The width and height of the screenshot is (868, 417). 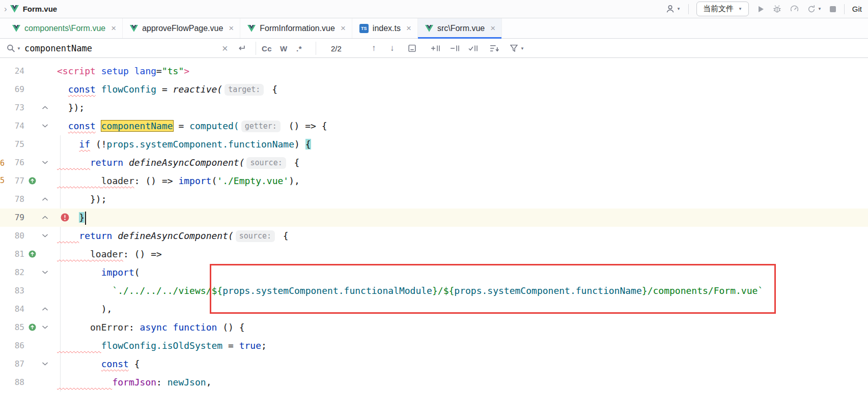 What do you see at coordinates (434, 126) in the screenshot?
I see `code-line: 74 const componentName = computed(getter…` at bounding box center [434, 126].